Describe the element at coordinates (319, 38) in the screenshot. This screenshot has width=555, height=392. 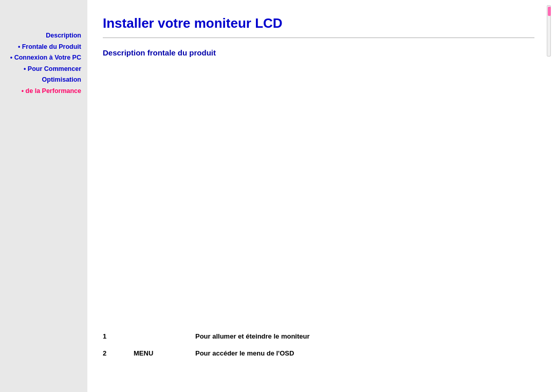
I see `divider` at that location.